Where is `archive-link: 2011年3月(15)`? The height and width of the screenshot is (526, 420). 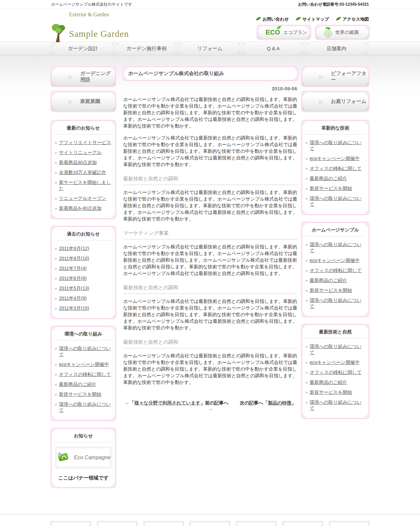 archive-link: 2011年3月(15) is located at coordinates (74, 308).